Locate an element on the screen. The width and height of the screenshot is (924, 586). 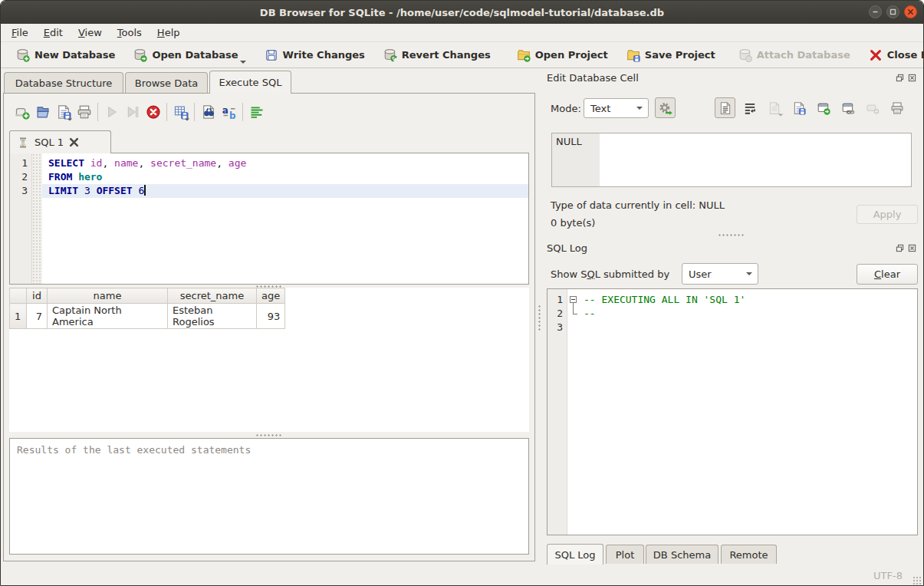
stop-execution-button is located at coordinates (153, 112).